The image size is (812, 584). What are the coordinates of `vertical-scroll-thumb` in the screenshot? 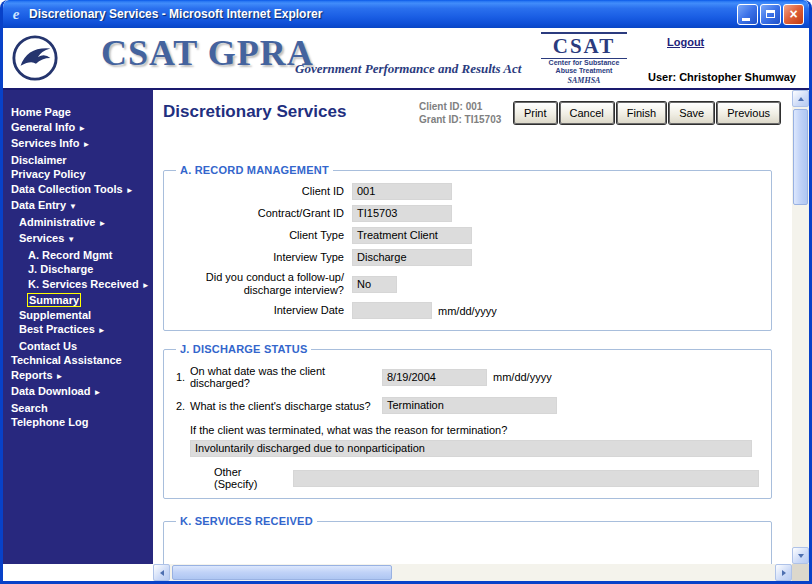 It's located at (800, 157).